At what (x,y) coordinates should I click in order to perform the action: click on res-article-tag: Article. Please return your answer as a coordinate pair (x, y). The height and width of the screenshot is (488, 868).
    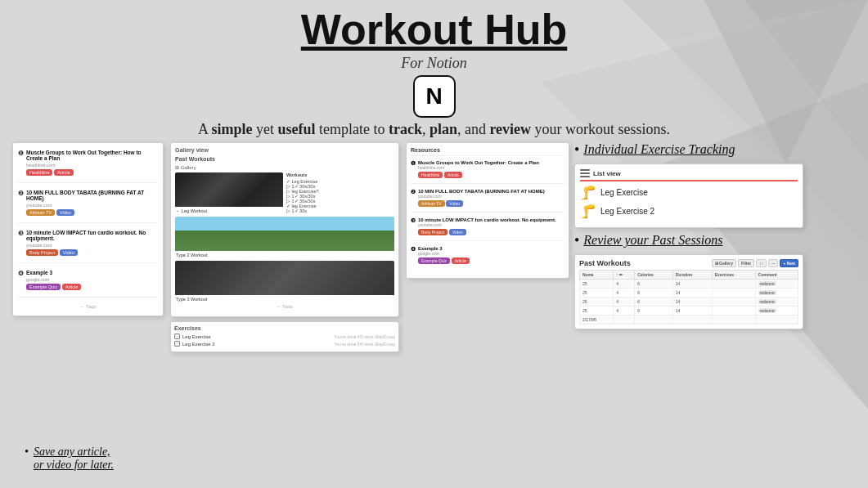
    Looking at the image, I should click on (64, 172).